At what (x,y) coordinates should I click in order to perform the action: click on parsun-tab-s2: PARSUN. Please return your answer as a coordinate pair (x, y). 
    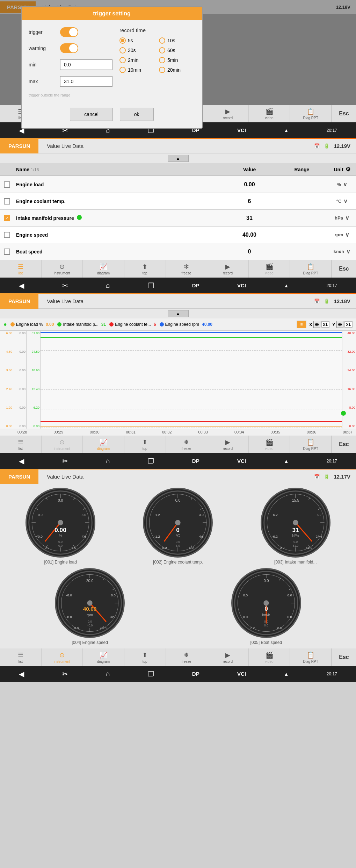
    Looking at the image, I should click on (19, 146).